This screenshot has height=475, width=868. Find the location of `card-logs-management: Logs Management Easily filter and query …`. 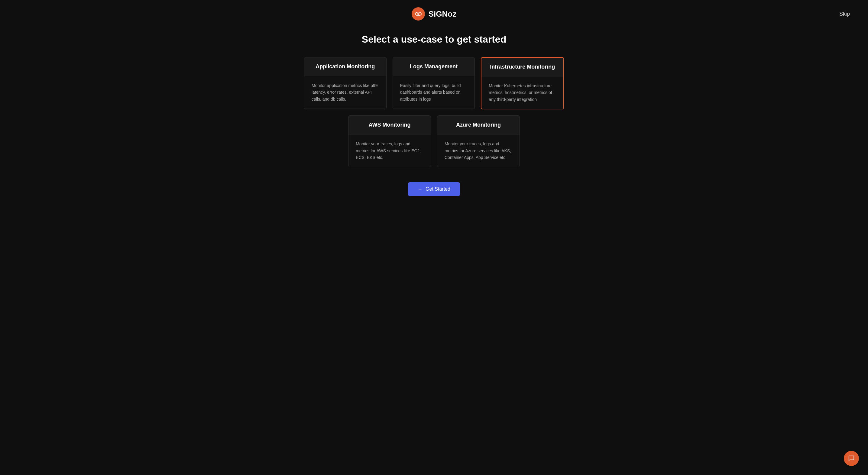

card-logs-management: Logs Management Easily filter and query … is located at coordinates (434, 84).